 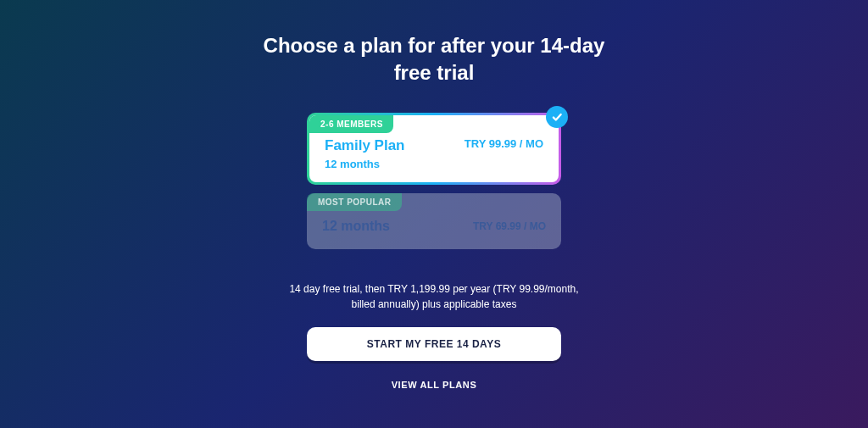 What do you see at coordinates (434, 385) in the screenshot?
I see `view-all-plans-link: VIEW ALL PLANS` at bounding box center [434, 385].